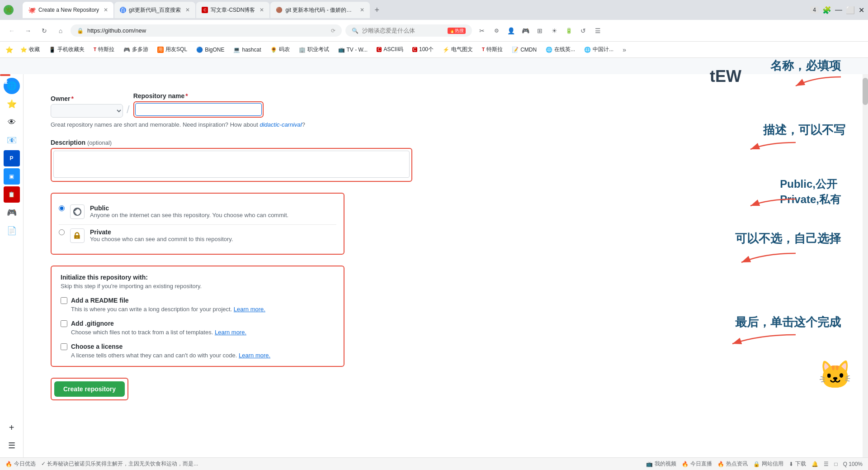 Image resolution: width=868 pixels, height=470 pixels. I want to click on license-label: Choose a license, so click(198, 347).